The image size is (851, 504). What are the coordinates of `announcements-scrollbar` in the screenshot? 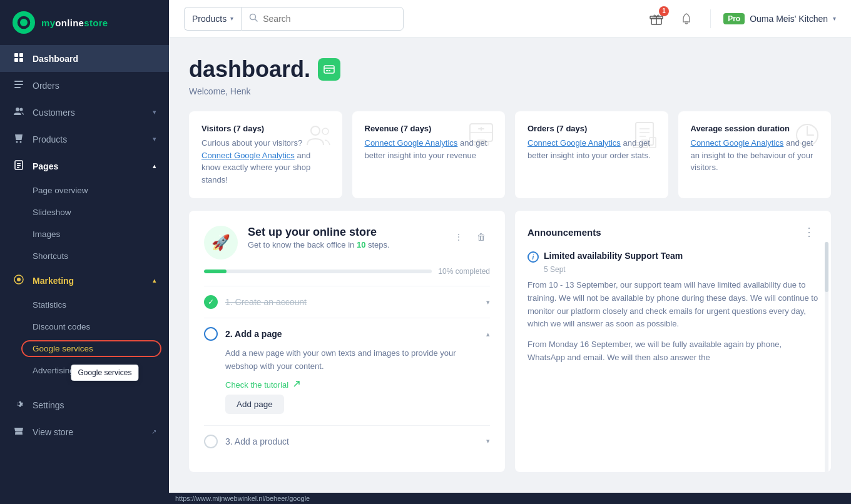 It's located at (827, 341).